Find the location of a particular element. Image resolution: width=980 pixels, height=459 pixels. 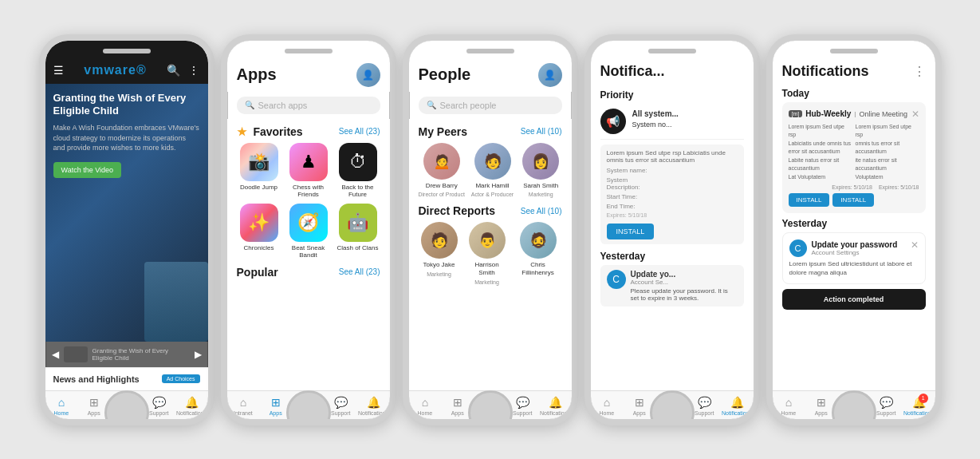

expires-row: Expires: 5/10/18 Expires: 5/10/18 is located at coordinates (854, 187).